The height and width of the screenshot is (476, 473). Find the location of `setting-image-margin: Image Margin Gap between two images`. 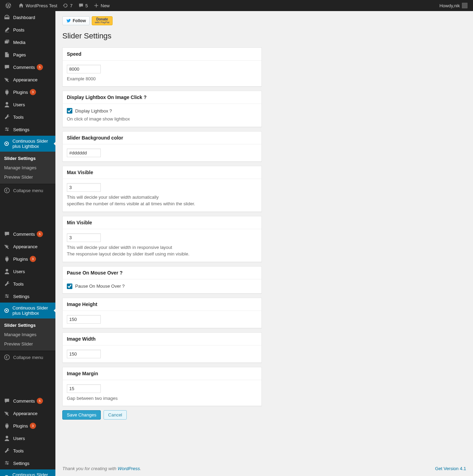

setting-image-margin: Image Margin Gap between two images is located at coordinates (162, 387).